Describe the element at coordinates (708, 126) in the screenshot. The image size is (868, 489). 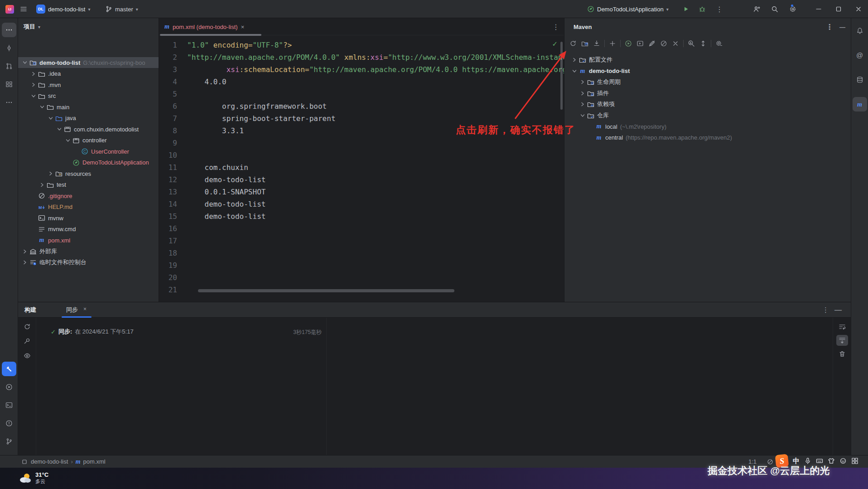
I see `tree-row-local: mlocal (~\.m2\repository)` at that location.